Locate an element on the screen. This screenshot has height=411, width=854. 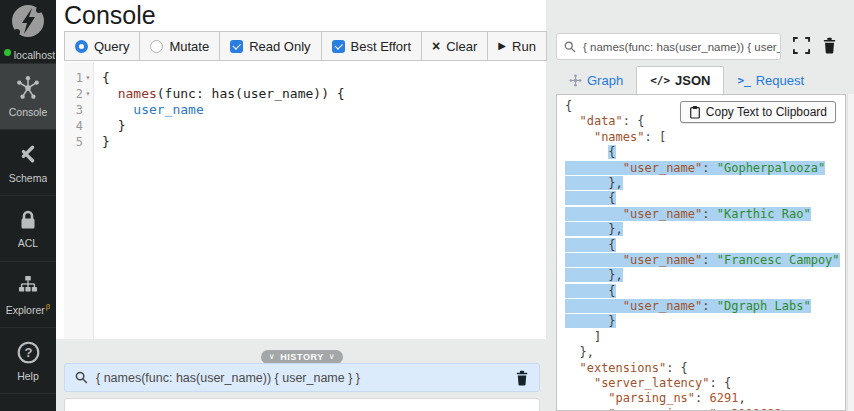
sidebar-item-label: Help is located at coordinates (28, 376).